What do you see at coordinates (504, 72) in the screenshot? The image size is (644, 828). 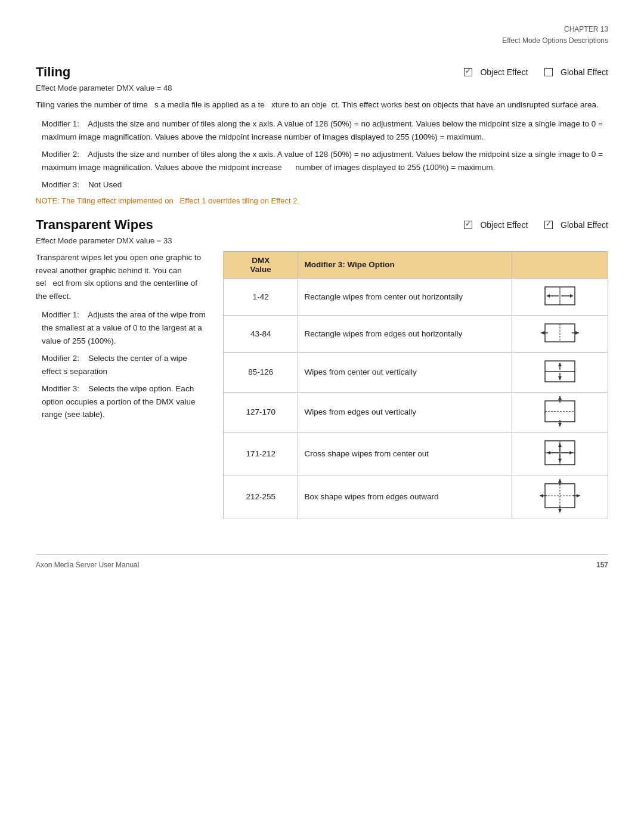 I see `tiling-object-effect-label: Object Effect` at bounding box center [504, 72].